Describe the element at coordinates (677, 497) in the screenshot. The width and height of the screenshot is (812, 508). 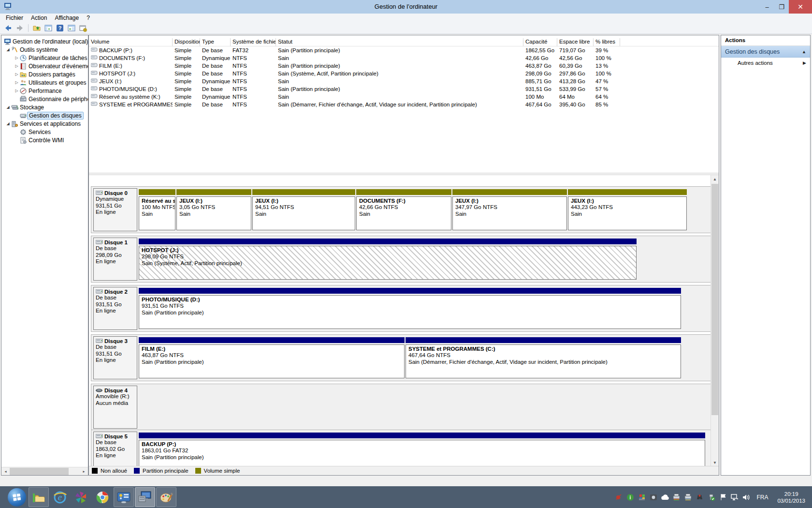
I see `printer-icon` at that location.